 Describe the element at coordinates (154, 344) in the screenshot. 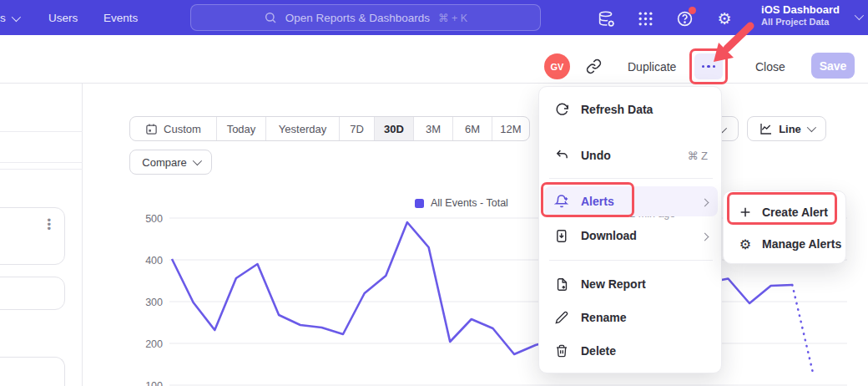

I see `svg-text: 200` at that location.